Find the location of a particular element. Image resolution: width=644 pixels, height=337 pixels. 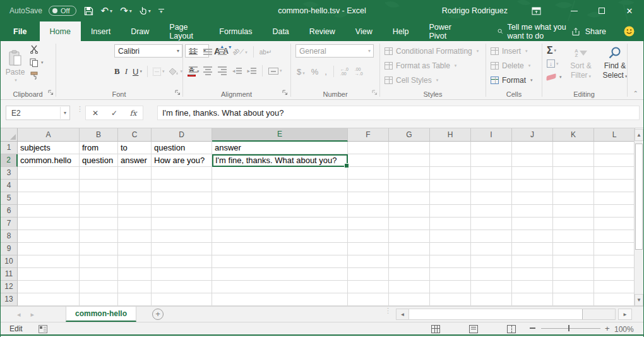

cell-K7 is located at coordinates (573, 224).